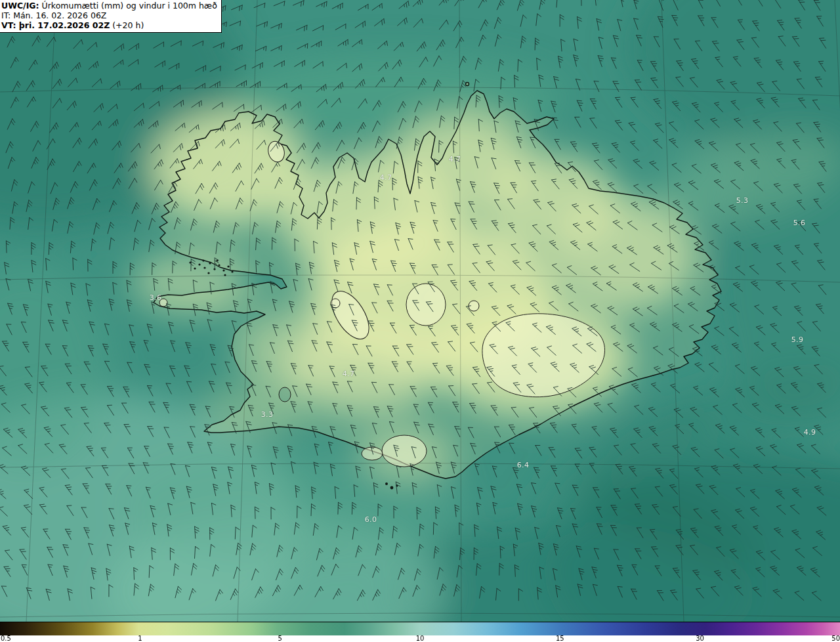  Describe the element at coordinates (111, 16) in the screenshot. I see `title-box: UWC/IG: Úrkomumætti (mm) og vindur i 100…` at that location.